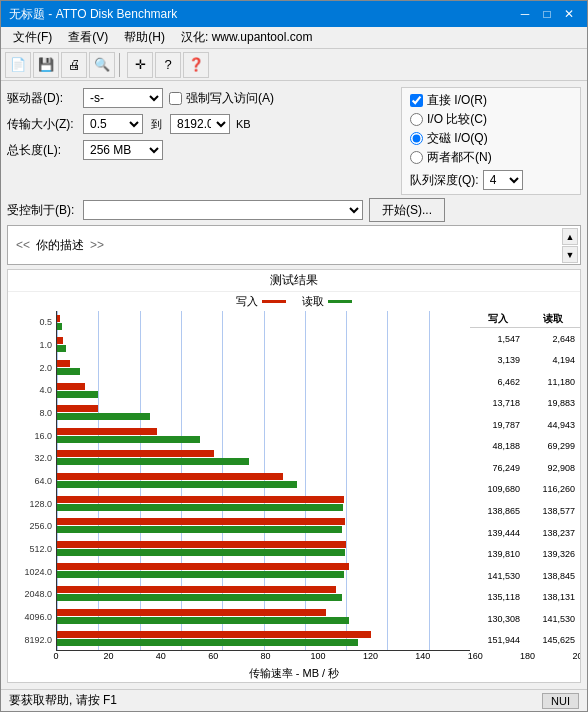 This screenshot has height=712, width=588. Describe the element at coordinates (42, 124) in the screenshot. I see `transfer-label: 传输大小(Z):` at that location.